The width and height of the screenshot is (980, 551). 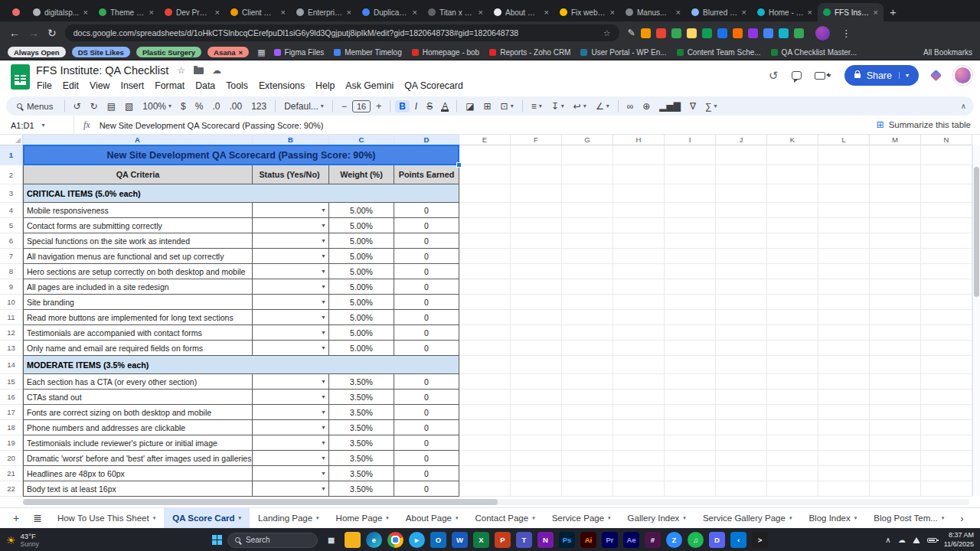 I want to click on bookmark-qa-checklist-master: QA Checklist Master..., so click(x=814, y=52).